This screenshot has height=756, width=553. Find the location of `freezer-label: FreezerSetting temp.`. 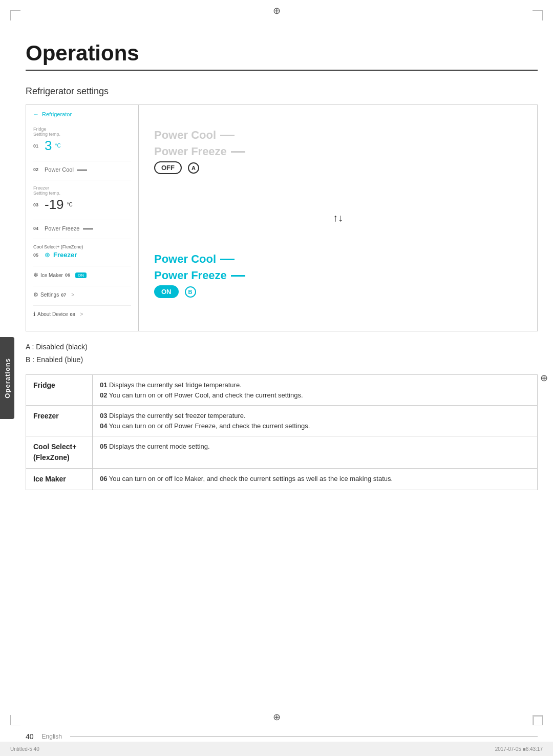

freezer-label: FreezerSetting temp. is located at coordinates (82, 191).